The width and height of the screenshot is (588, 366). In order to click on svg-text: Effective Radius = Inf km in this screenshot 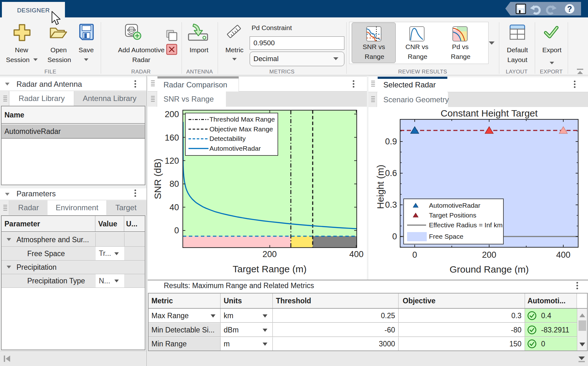, I will do `click(466, 225)`.